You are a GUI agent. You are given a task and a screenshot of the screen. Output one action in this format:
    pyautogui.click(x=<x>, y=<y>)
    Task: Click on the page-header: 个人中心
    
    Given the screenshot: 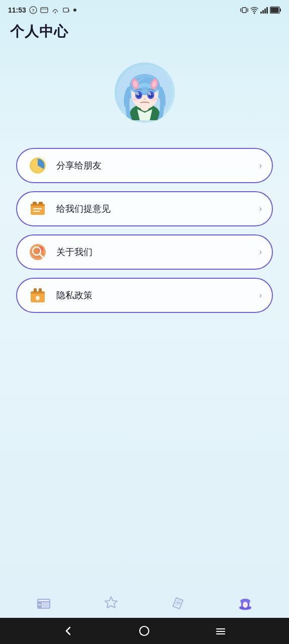 What is the action you would take?
    pyautogui.click(x=145, y=33)
    